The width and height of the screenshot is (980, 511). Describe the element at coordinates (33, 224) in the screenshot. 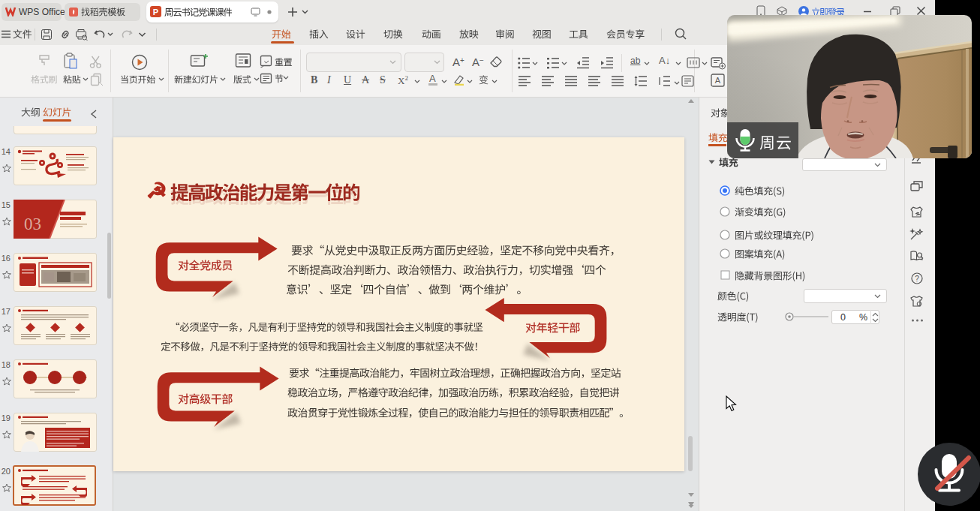

I see `svg-text: 03` at that location.